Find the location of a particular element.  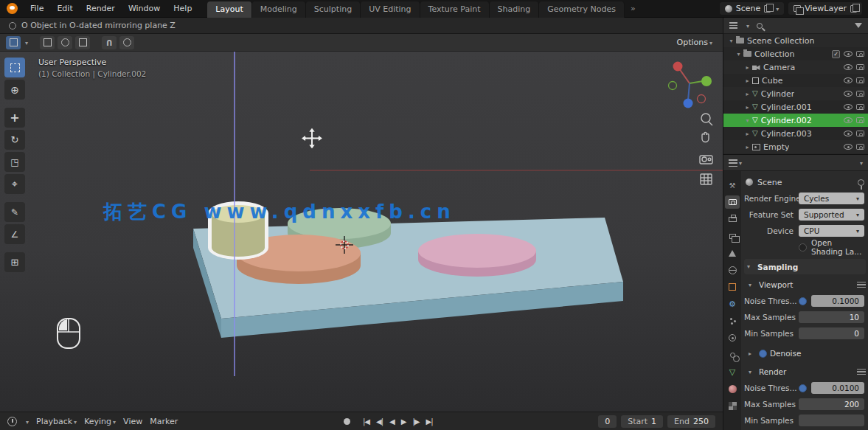

tab-scene-properties is located at coordinates (732, 253).